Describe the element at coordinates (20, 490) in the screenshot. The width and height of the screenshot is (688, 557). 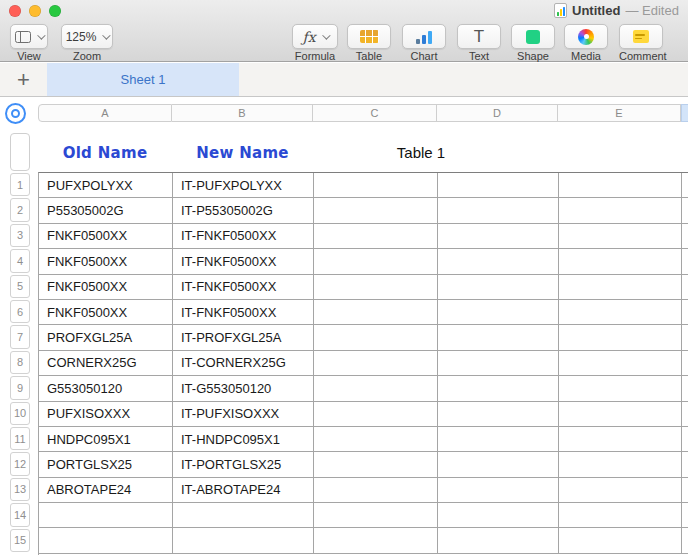
I see `row-tab-13: 13` at that location.